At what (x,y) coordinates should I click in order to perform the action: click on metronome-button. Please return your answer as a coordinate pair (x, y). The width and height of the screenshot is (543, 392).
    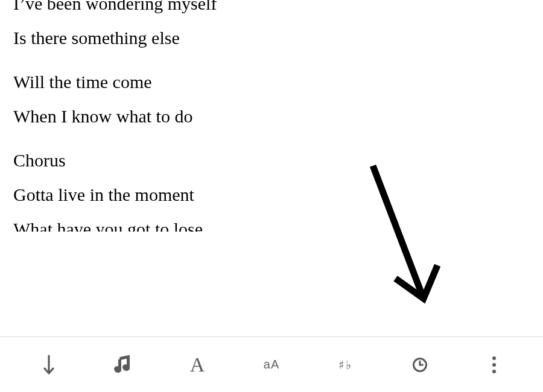
    Looking at the image, I should click on (420, 364).